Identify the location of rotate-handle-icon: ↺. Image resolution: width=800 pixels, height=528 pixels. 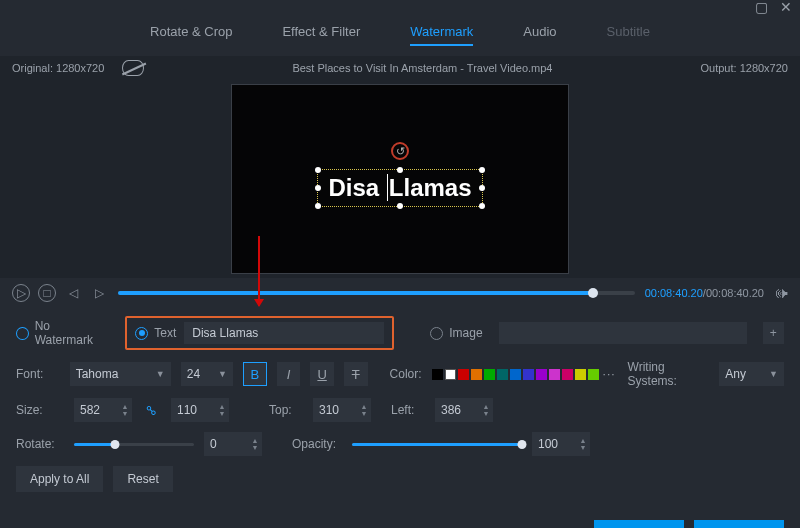
(400, 151).